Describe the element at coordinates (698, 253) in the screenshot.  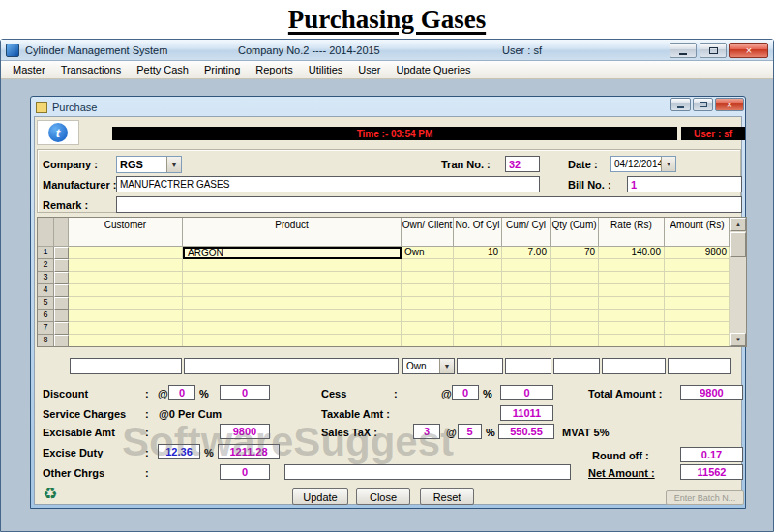
I see `cell-amount: 9800` at that location.